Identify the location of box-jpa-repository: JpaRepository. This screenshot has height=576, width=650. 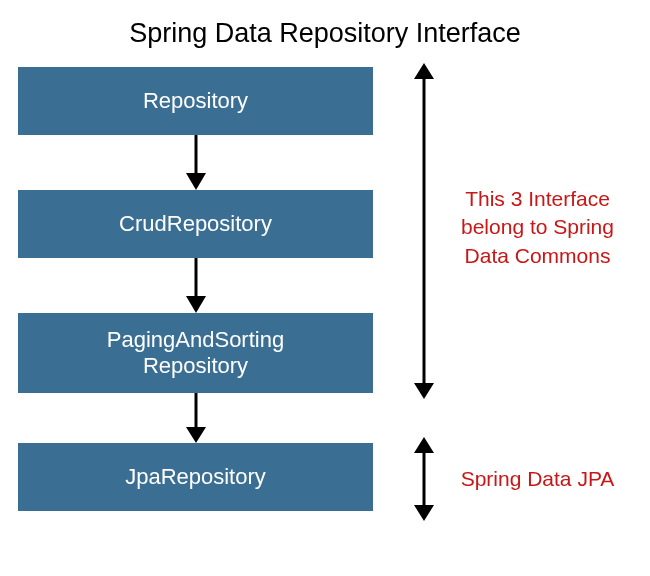
(196, 477).